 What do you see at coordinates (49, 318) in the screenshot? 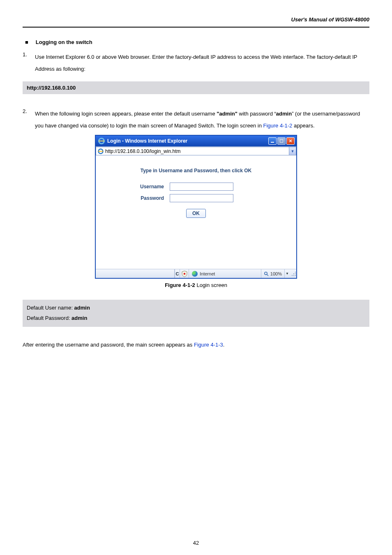
I see `default-password-label: Default Password:` at bounding box center [49, 318].